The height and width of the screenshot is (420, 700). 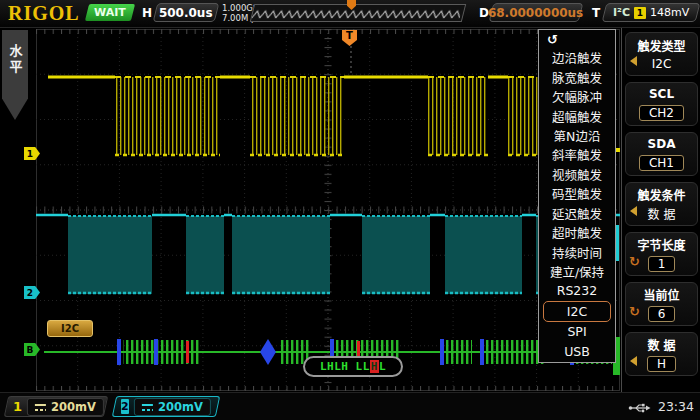 What do you see at coordinates (125, 406) in the screenshot?
I see `channel2-number: 2` at bounding box center [125, 406].